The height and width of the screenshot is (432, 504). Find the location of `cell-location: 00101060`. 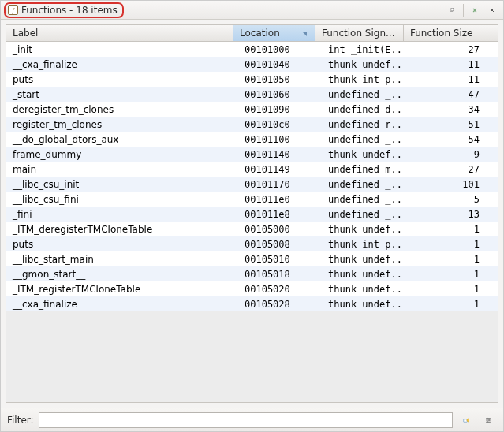

cell-location: 00101060 is located at coordinates (274, 95).